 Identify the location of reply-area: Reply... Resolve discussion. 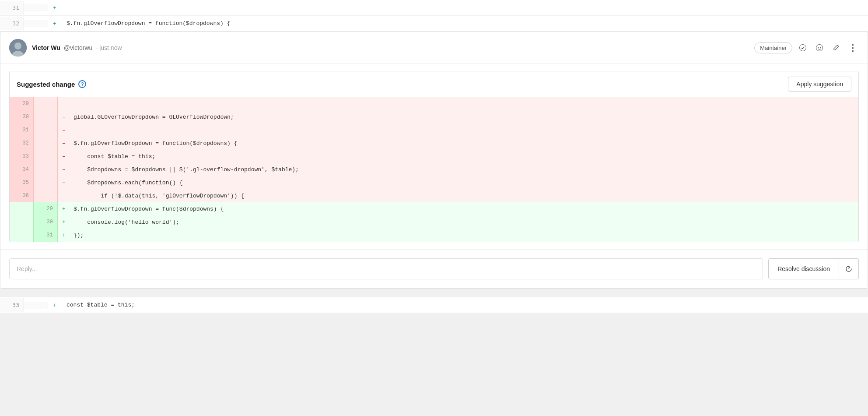
(434, 269).